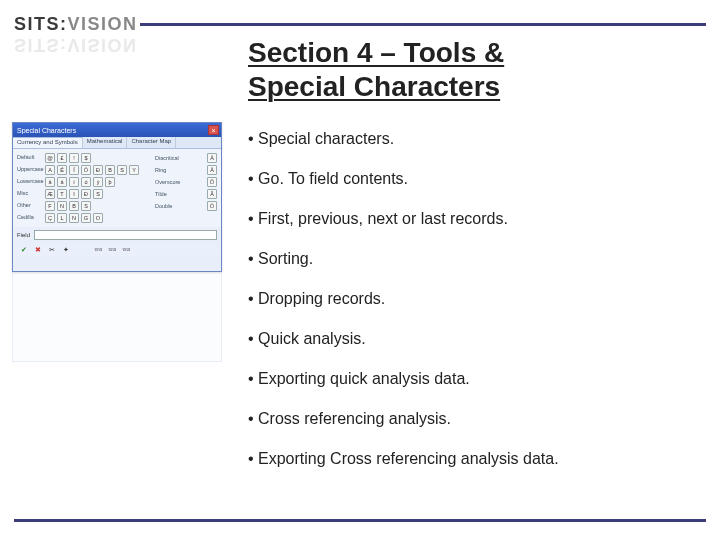 The width and height of the screenshot is (720, 540). I want to click on right-label: Tilde, so click(179, 194).